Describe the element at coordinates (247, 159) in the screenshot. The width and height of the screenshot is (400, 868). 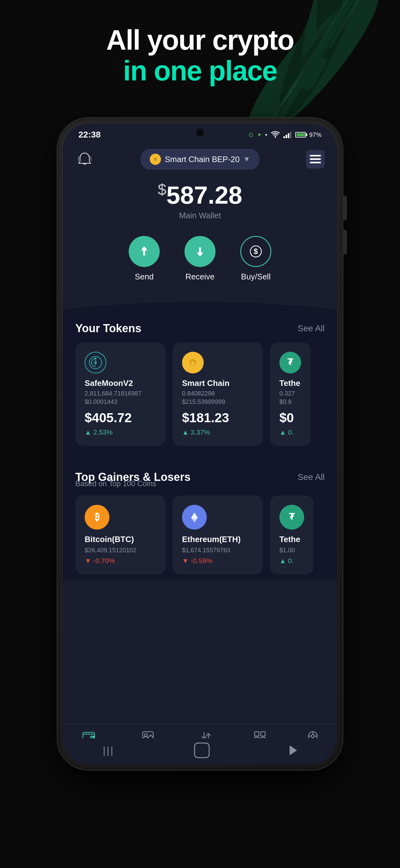
I see `chain-dropdown-arrow: ▼` at that location.